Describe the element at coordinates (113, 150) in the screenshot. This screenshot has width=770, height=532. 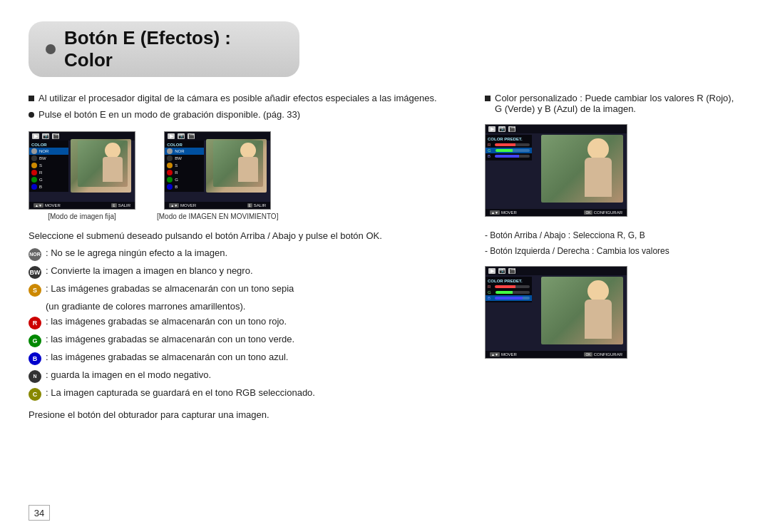
I see `person-head` at that location.